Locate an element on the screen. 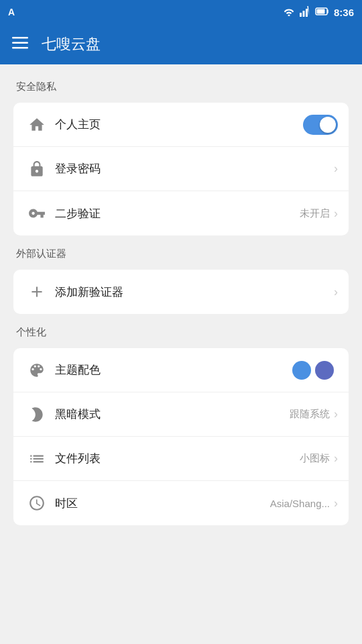 Image resolution: width=362 pixels, height=644 pixels. clock-icon is located at coordinates (37, 503).